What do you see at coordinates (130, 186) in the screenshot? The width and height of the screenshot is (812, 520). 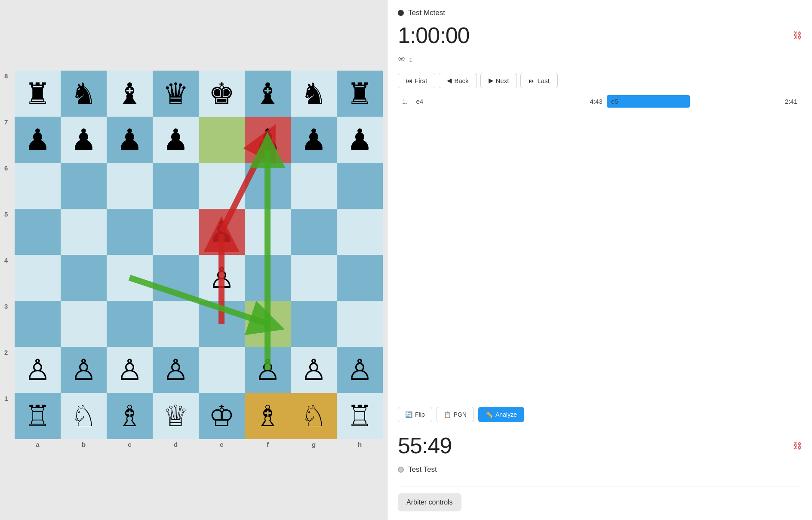 I see `square-c6` at bounding box center [130, 186].